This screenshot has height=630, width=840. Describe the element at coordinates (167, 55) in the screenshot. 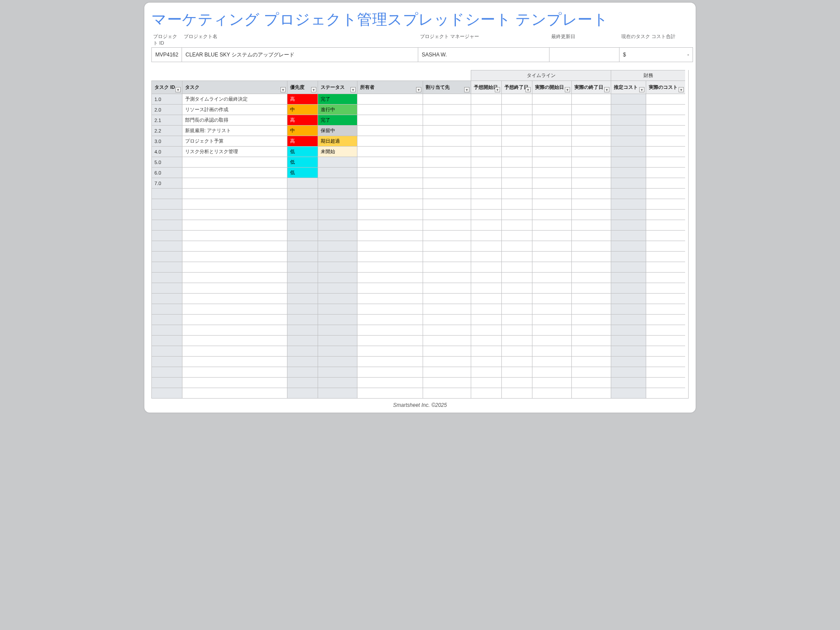

I see `value-project-id: MVP4162` at that location.